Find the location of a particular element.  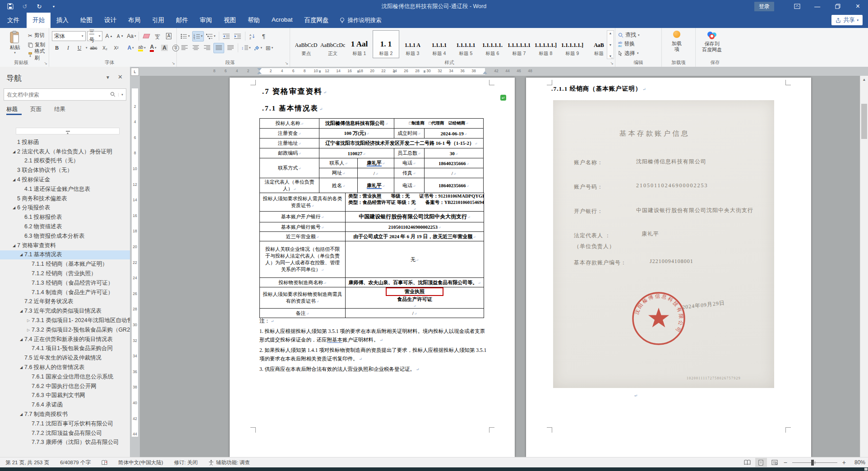

tab-selector: L is located at coordinates (135, 72).